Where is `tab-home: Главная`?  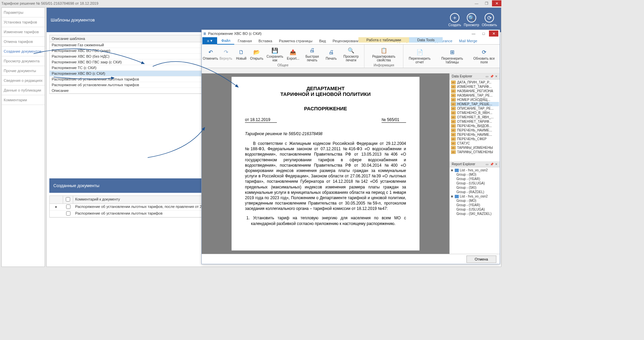 tab-home: Главная is located at coordinates (245, 41).